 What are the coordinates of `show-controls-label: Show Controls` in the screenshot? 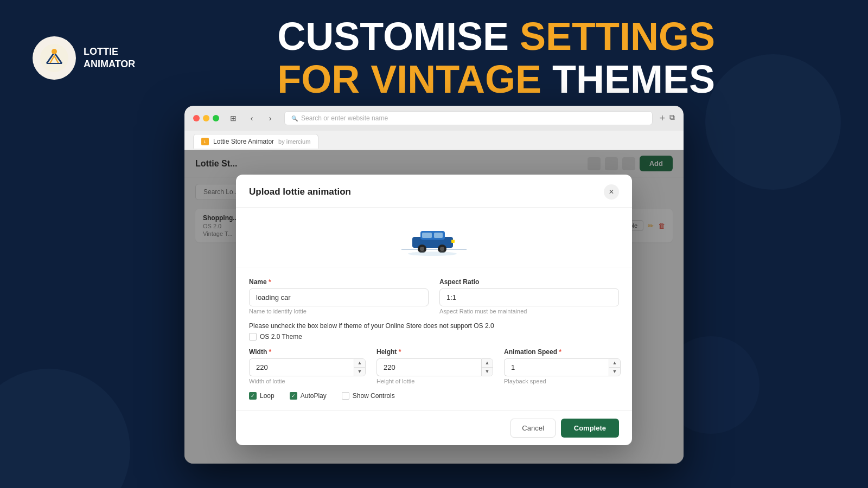 It's located at (374, 396).